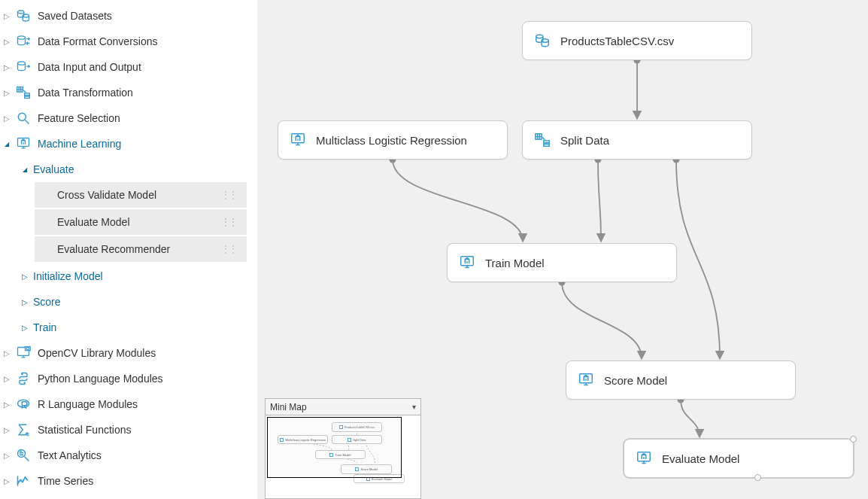  I want to click on tree-item-label: Cross Validate Model, so click(107, 195).